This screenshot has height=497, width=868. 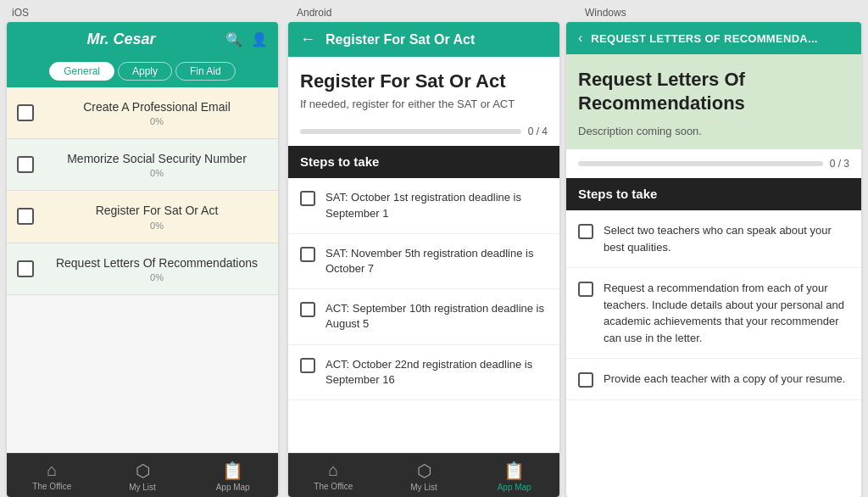 I want to click on tab-apply: Apply, so click(x=145, y=71).